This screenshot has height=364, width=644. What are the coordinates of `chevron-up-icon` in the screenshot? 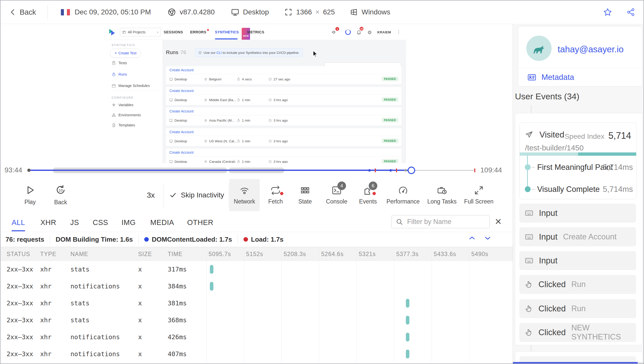 It's located at (472, 238).